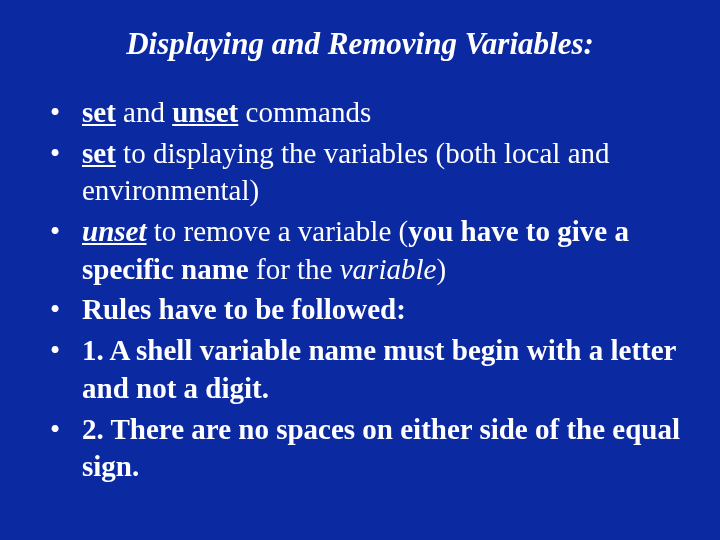  Describe the element at coordinates (360, 172) in the screenshot. I see `list-item: set to displaying the variables (both lo…` at that location.